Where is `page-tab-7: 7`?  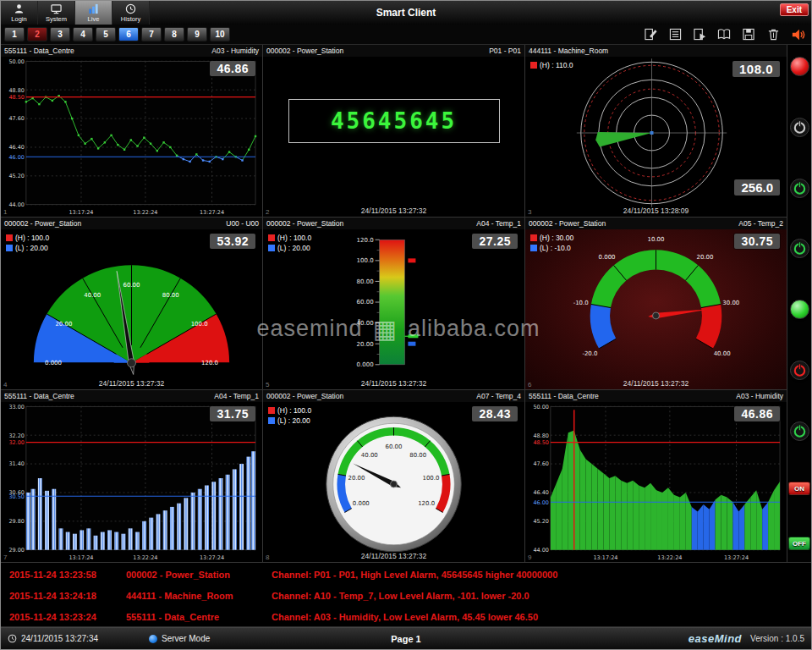
page-tab-7: 7 is located at coordinates (151, 34).